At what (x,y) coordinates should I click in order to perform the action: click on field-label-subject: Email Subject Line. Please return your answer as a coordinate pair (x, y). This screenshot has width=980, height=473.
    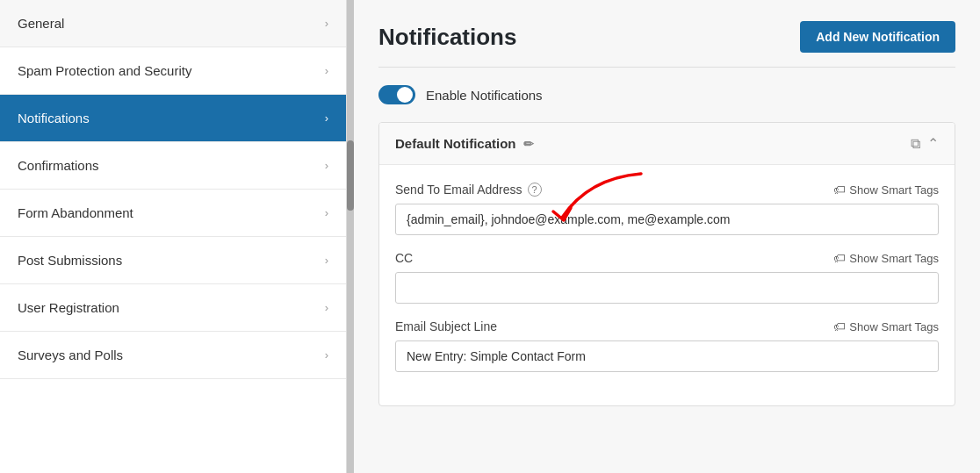
    Looking at the image, I should click on (446, 326).